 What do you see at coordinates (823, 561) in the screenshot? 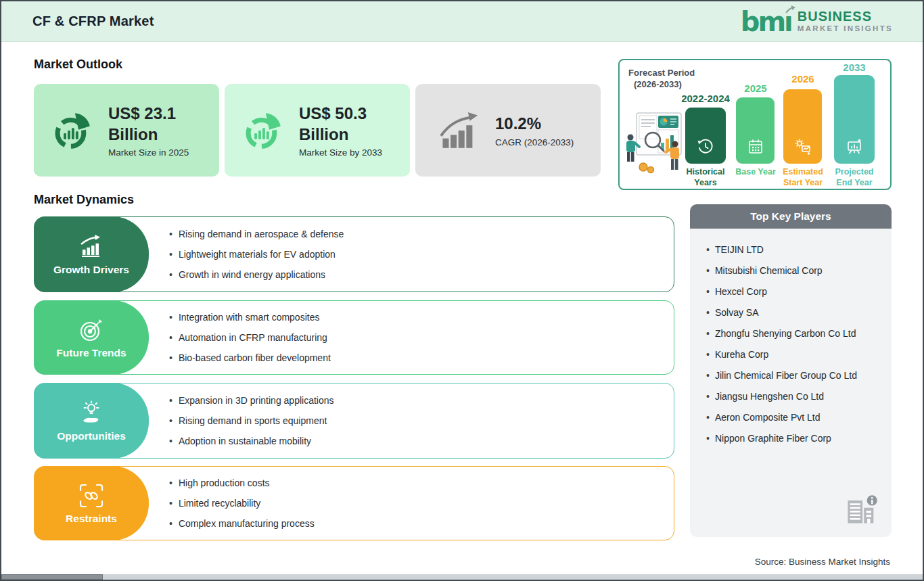
I see `source-note: Source: Business Market Insights` at bounding box center [823, 561].